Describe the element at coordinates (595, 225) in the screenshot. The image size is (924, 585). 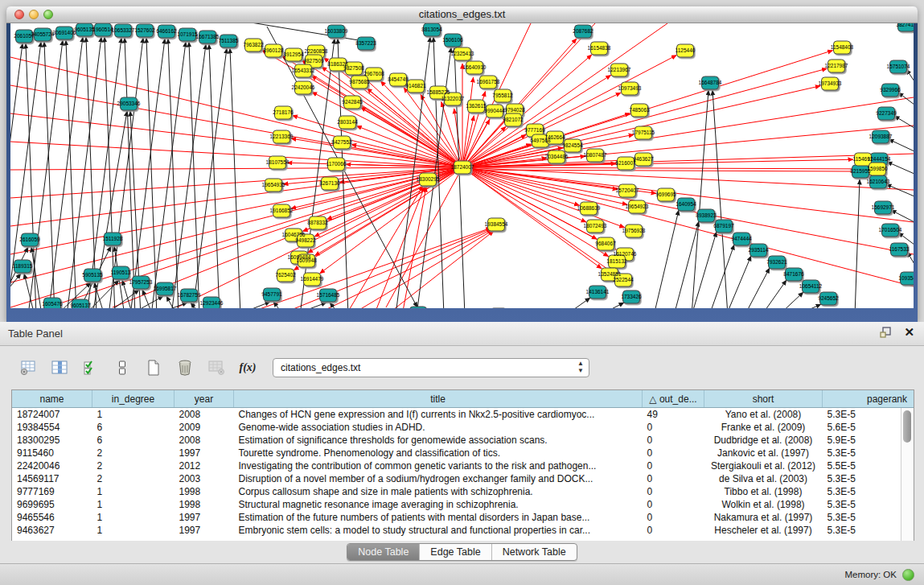
I see `graph-node-label: 18072493` at that location.